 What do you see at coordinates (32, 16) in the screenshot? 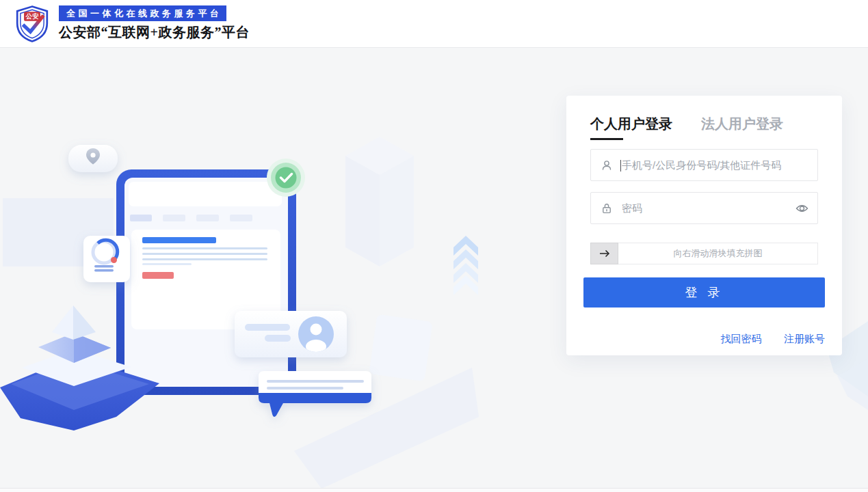
I see `logo-label: 公安` at bounding box center [32, 16].